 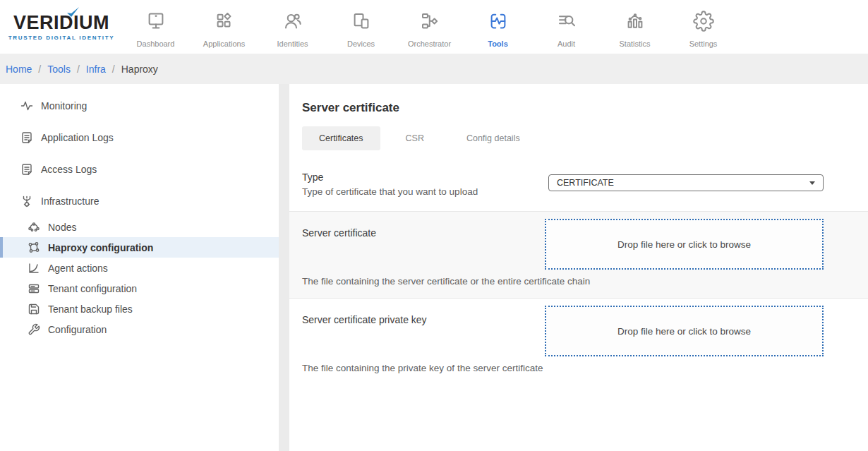 What do you see at coordinates (704, 44) in the screenshot?
I see `nav-item-label: Settings` at bounding box center [704, 44].